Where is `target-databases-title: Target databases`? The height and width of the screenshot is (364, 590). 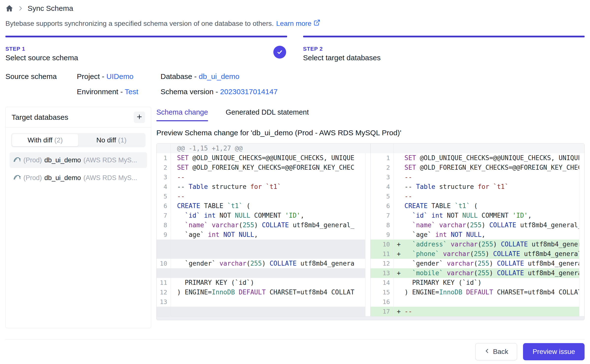 target-databases-title: Target databases is located at coordinates (40, 117).